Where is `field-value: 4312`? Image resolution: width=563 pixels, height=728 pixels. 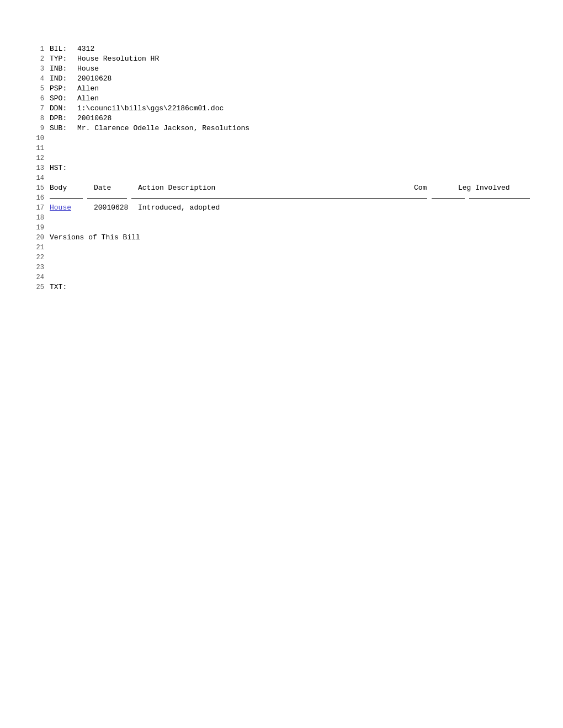 field-value: 4312 is located at coordinates (304, 49).